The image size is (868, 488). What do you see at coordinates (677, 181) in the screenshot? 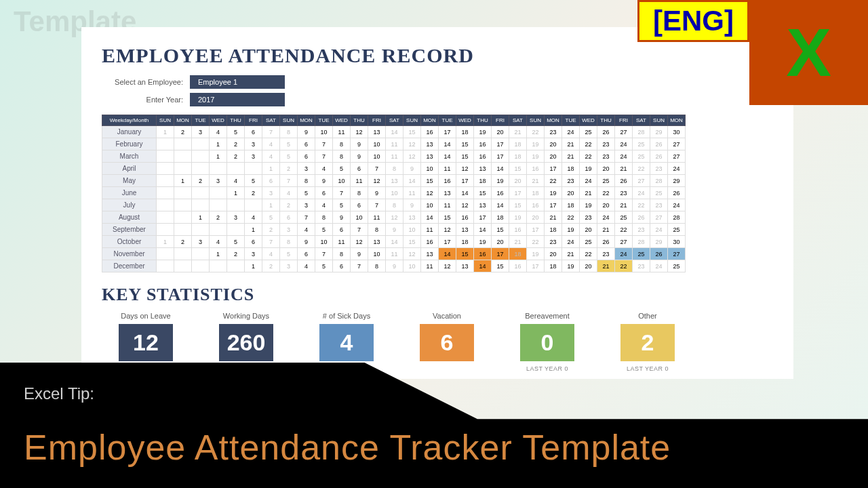
I see `day-cell: 29` at bounding box center [677, 181].